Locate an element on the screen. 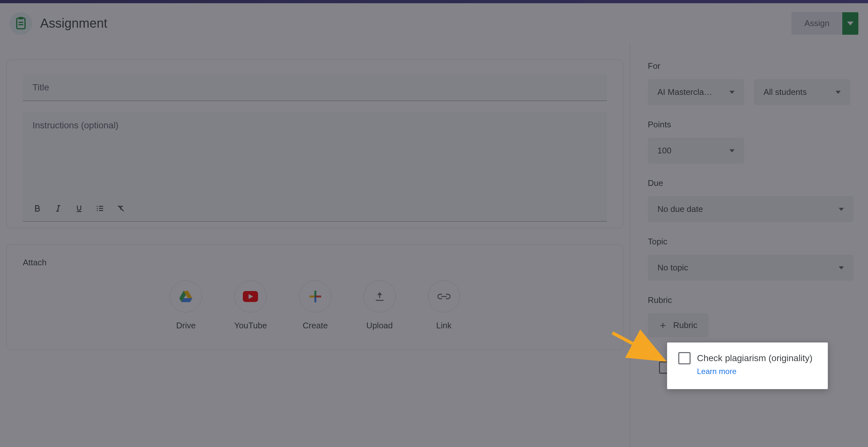 The image size is (868, 447). title-input: Title is located at coordinates (315, 88).